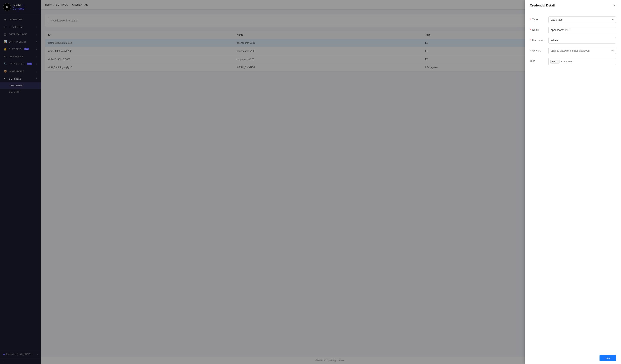 The width and height of the screenshot is (621, 364). Describe the element at coordinates (530, 19) in the screenshot. I see `type-required: *` at that location.